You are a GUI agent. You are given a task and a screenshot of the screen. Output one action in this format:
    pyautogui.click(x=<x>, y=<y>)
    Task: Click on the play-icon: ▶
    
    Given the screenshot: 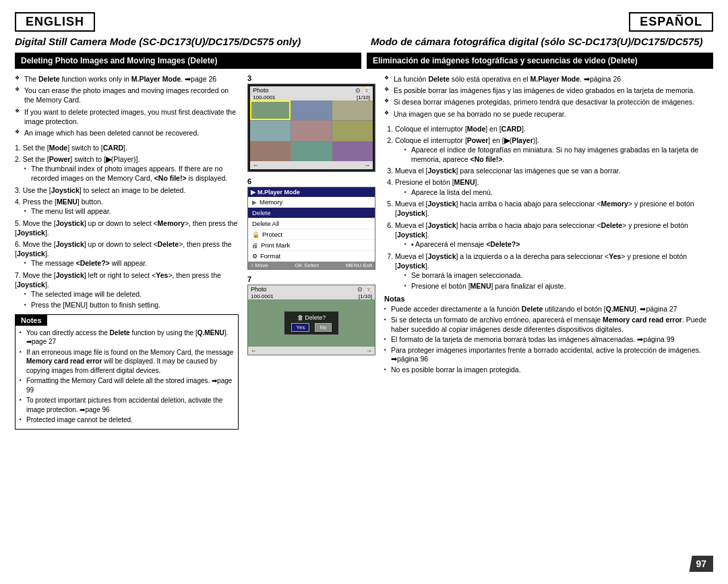 What is the action you would take?
    pyautogui.click(x=253, y=192)
    